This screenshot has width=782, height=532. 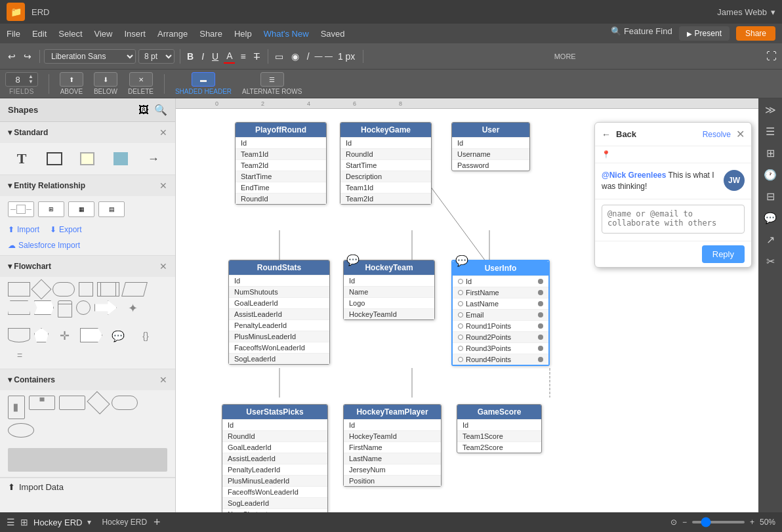 I want to click on font-color-button: A, so click(x=230, y=56).